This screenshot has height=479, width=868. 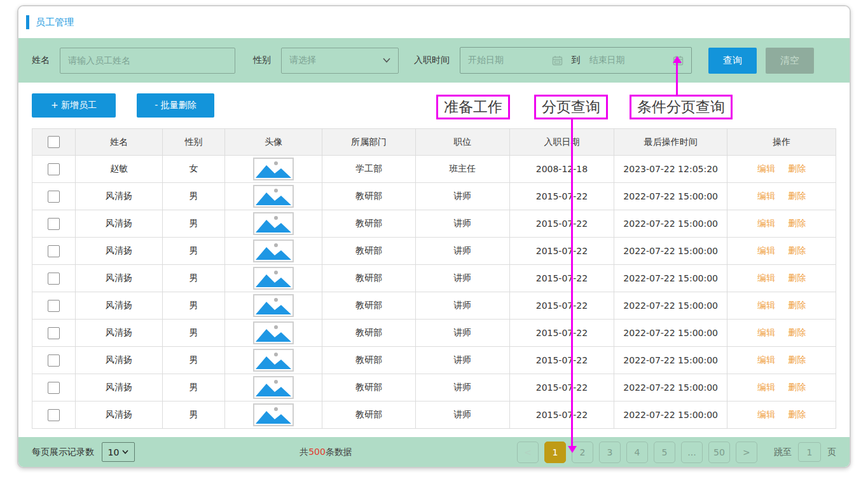 What do you see at coordinates (671, 142) in the screenshot?
I see `column-header: 最后操作时间` at bounding box center [671, 142].